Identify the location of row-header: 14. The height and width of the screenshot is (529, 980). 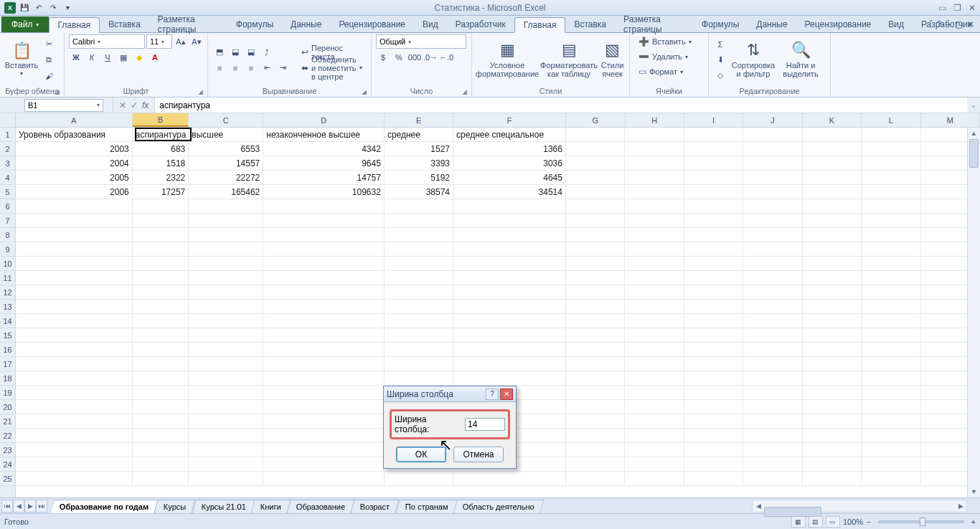
(7, 321).